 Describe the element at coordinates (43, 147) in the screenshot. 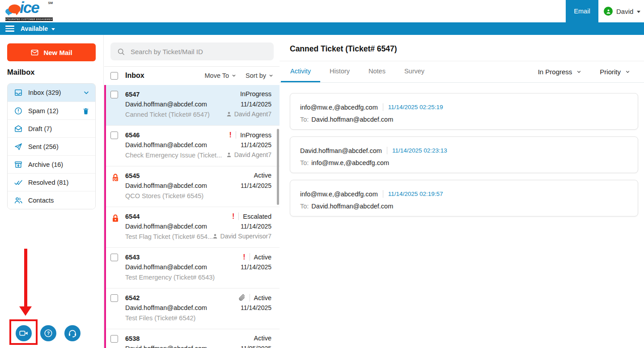

I see `sidebar-item-label: Sent (256)` at that location.